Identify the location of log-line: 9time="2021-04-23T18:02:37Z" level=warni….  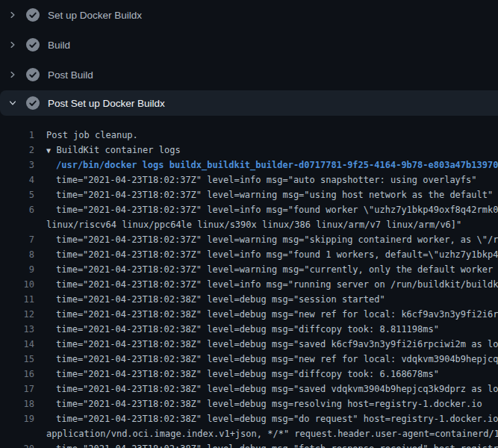
(249, 270).